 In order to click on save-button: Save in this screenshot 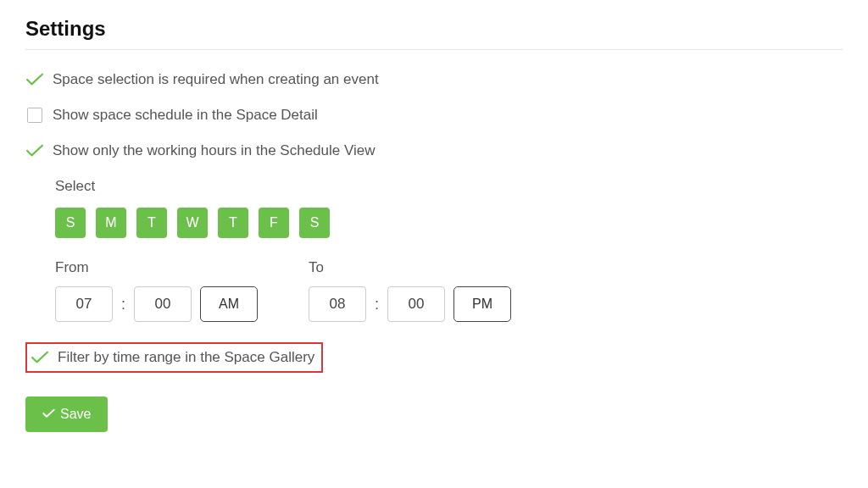, I will do `click(66, 414)`.